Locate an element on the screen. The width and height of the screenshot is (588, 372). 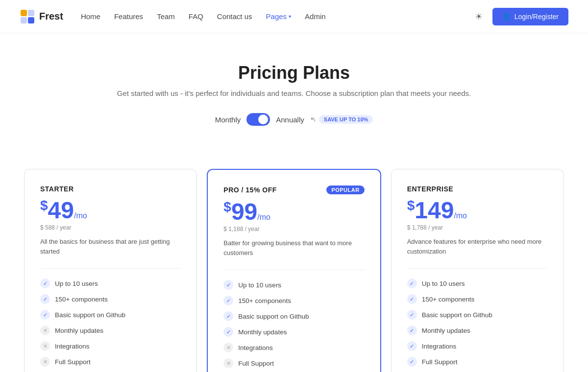
nav-right: ☀ 👤 Login/Register is located at coordinates (520, 17).